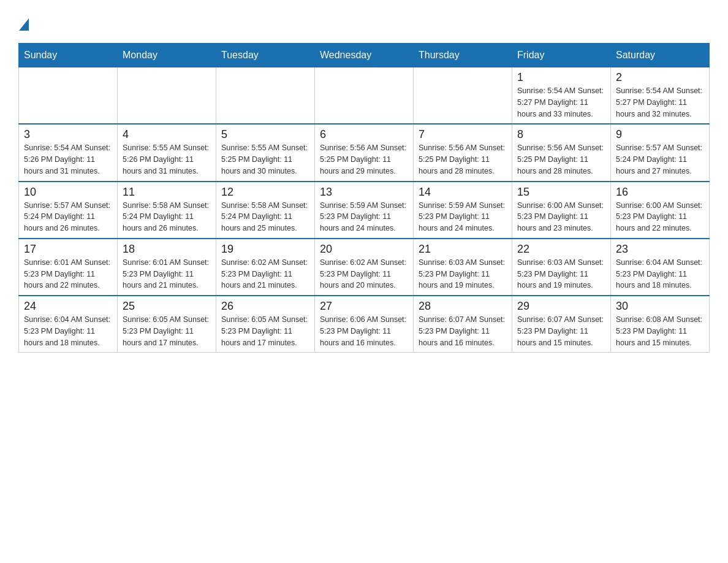 The image size is (728, 563). What do you see at coordinates (561, 267) in the screenshot?
I see `calendar-day-cell: 22Sunrise: 6:03 AM Sunset: 5:23 PM Dayli…` at bounding box center [561, 267].